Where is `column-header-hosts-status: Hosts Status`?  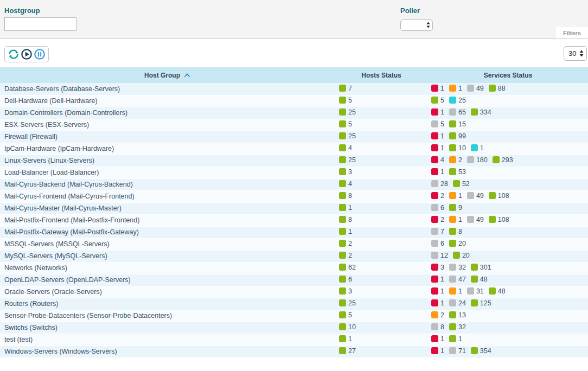
column-header-hosts-status: Hosts Status is located at coordinates (381, 75).